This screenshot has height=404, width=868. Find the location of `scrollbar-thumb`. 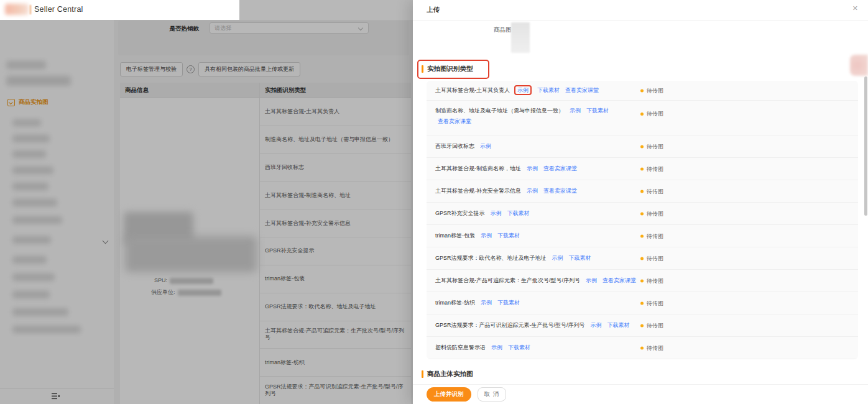

scrollbar-thumb is located at coordinates (866, 146).